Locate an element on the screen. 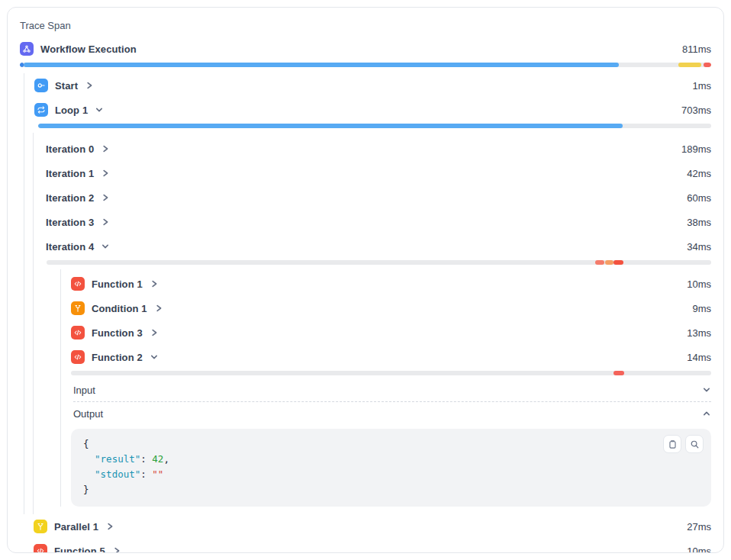 The height and width of the screenshot is (560, 731). workflow-timeline-bar is located at coordinates (366, 65).